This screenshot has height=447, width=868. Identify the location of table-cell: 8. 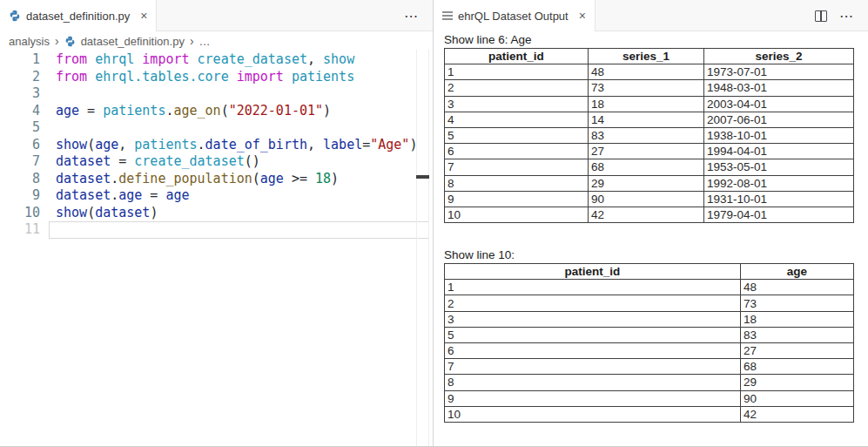
(517, 183).